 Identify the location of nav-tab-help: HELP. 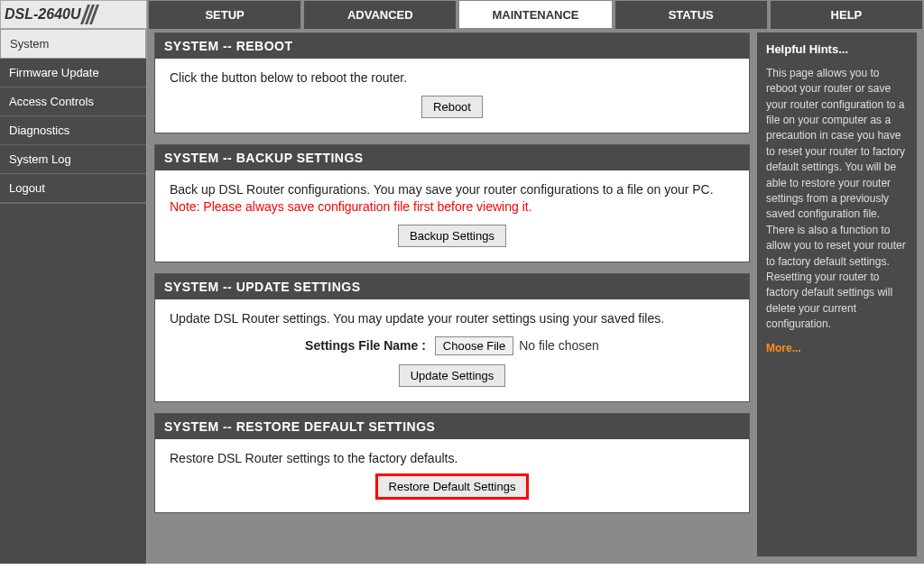
(846, 14).